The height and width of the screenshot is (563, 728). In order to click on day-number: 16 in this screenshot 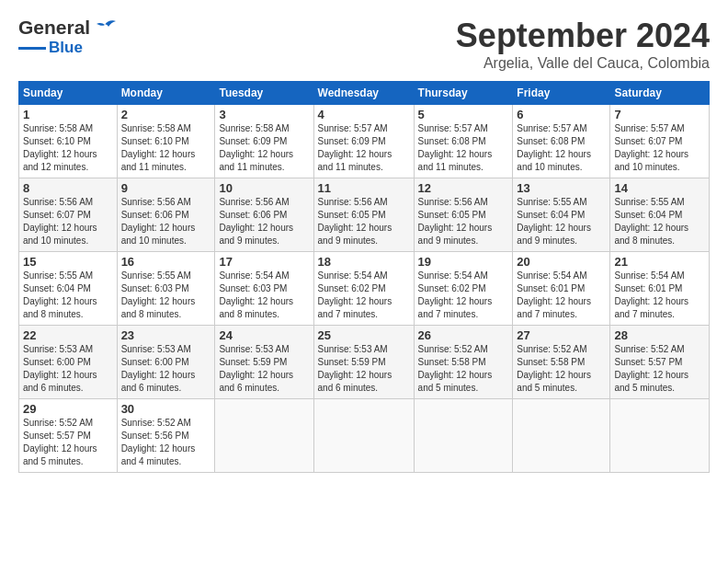, I will do `click(166, 261)`.